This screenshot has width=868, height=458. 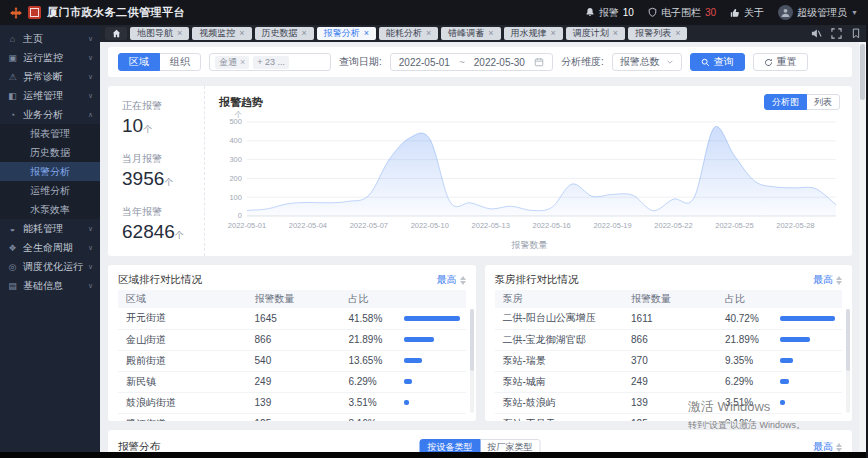 What do you see at coordinates (424, 62) in the screenshot?
I see `date-start: 2022-05-01` at bounding box center [424, 62].